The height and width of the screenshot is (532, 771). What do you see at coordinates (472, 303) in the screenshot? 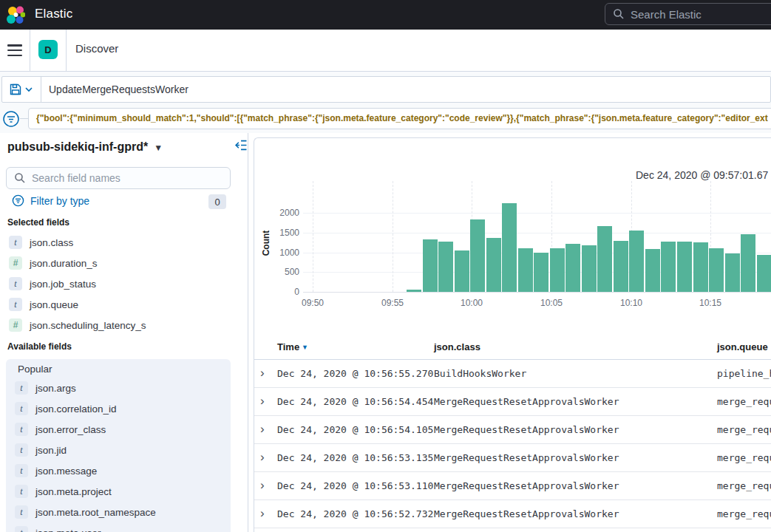
I see `x-tick-label: 10:00` at bounding box center [472, 303].